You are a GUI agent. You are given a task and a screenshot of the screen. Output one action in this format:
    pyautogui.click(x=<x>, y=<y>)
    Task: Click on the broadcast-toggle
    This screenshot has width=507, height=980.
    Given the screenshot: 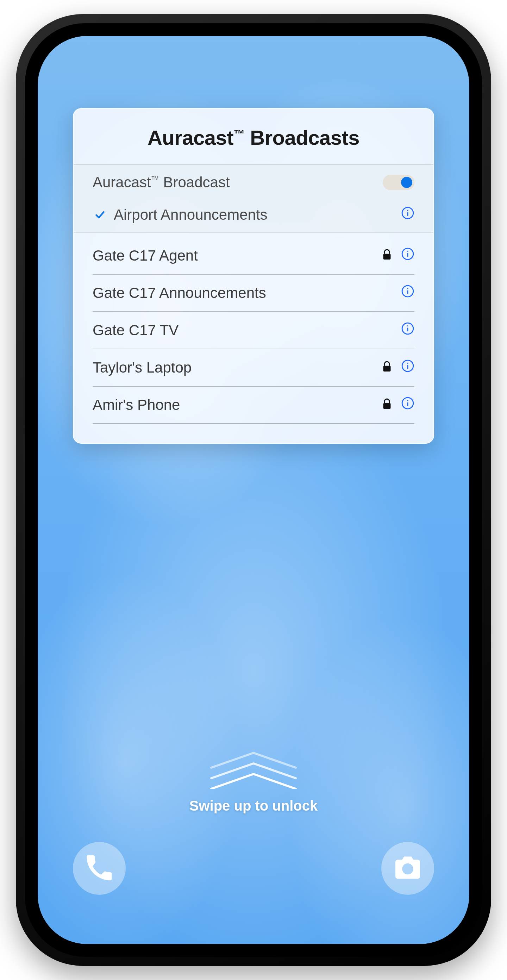 What is the action you would take?
    pyautogui.click(x=399, y=183)
    